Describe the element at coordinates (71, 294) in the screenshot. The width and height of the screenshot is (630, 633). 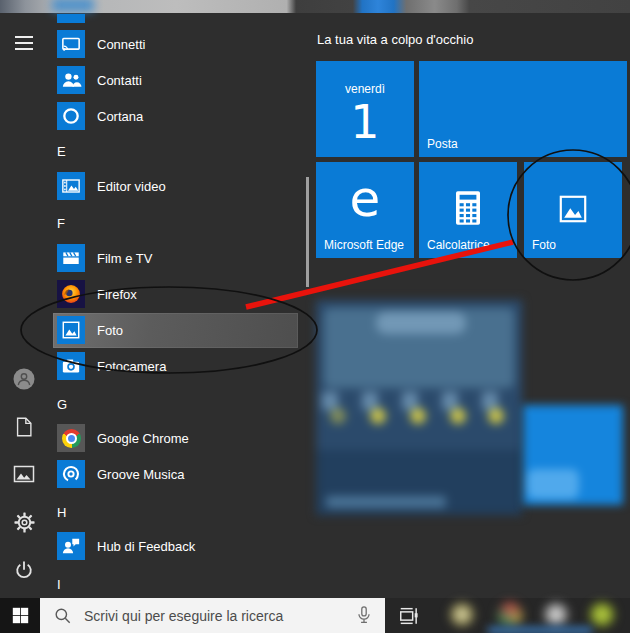
I see `firefox-icon` at that location.